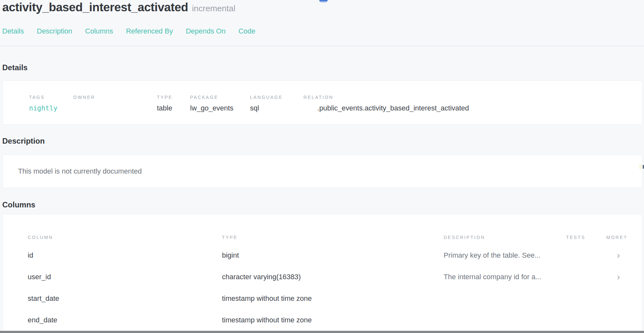 The width and height of the screenshot is (644, 333). What do you see at coordinates (13, 31) in the screenshot?
I see `tab-details: Details` at bounding box center [13, 31].